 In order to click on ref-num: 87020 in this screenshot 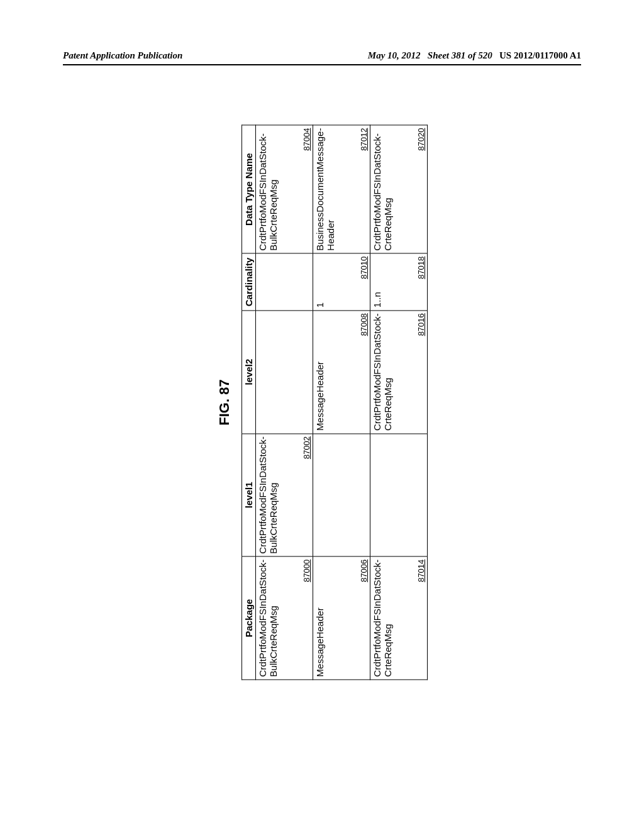, I will do `click(421, 140)`.